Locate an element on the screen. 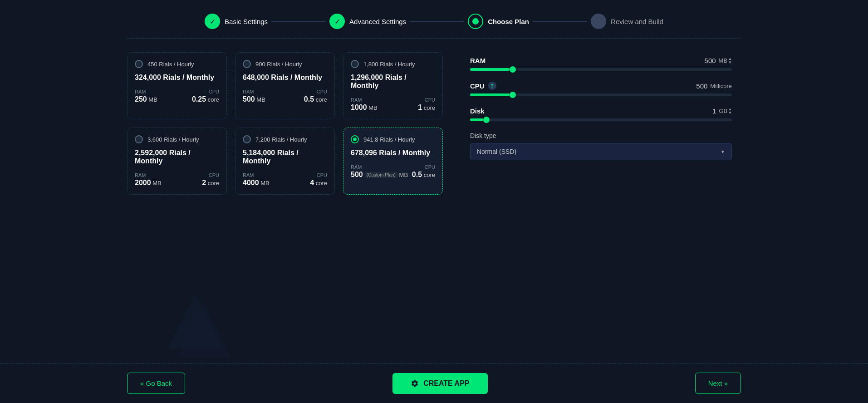 Image resolution: width=868 pixels, height=403 pixels. chevron-down-icon: ▼ is located at coordinates (723, 152).